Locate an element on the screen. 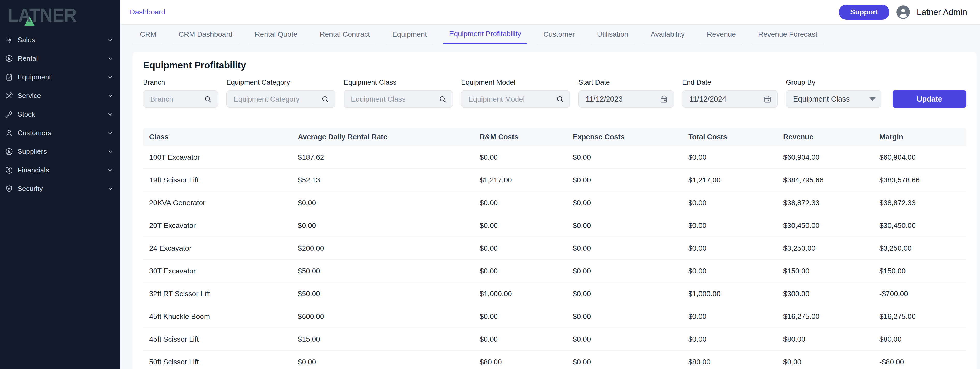  financials-dollar-cycle-icon is located at coordinates (9, 170).